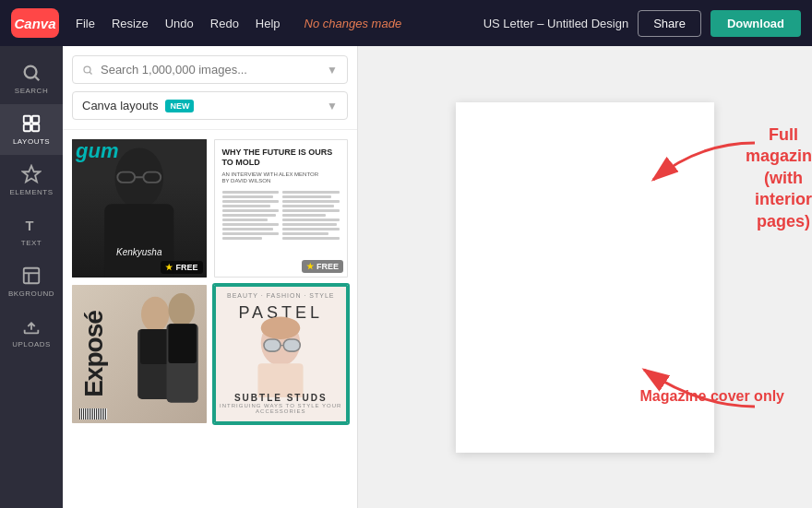  What do you see at coordinates (210, 89) in the screenshot?
I see `panel-header: ▼ Canva layouts NEW ▼` at bounding box center [210, 89].